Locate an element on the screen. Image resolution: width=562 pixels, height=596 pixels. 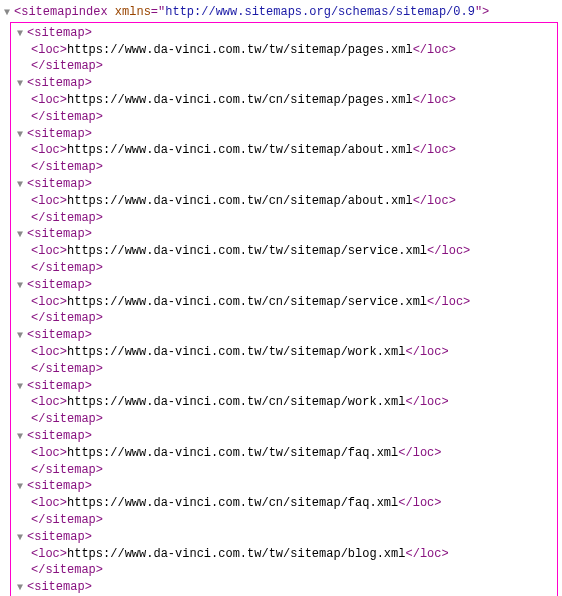
loc-url: https://www.da-vinci.com.tw/tw/sitemap/b… is located at coordinates (236, 554).